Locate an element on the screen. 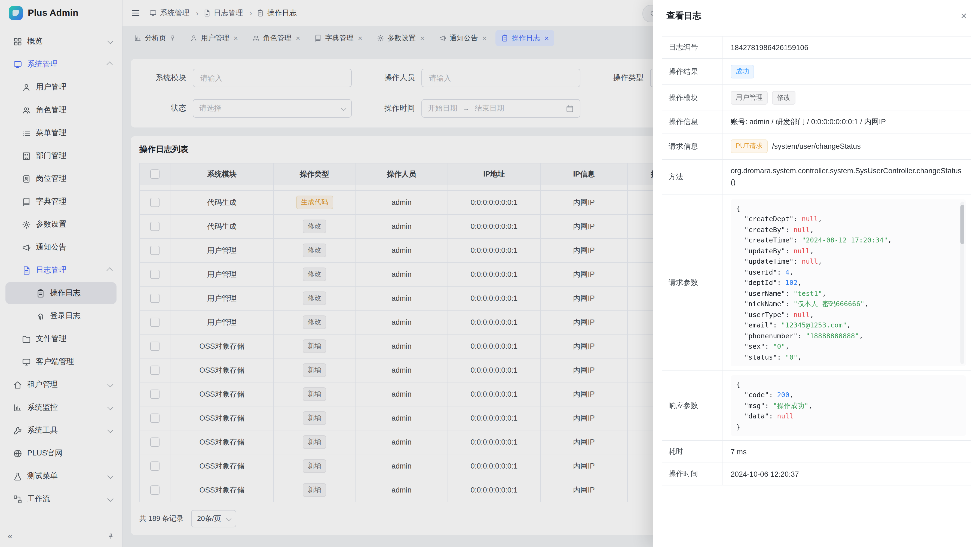 The width and height of the screenshot is (980, 547). detail-label: 耗时 is located at coordinates (692, 452).